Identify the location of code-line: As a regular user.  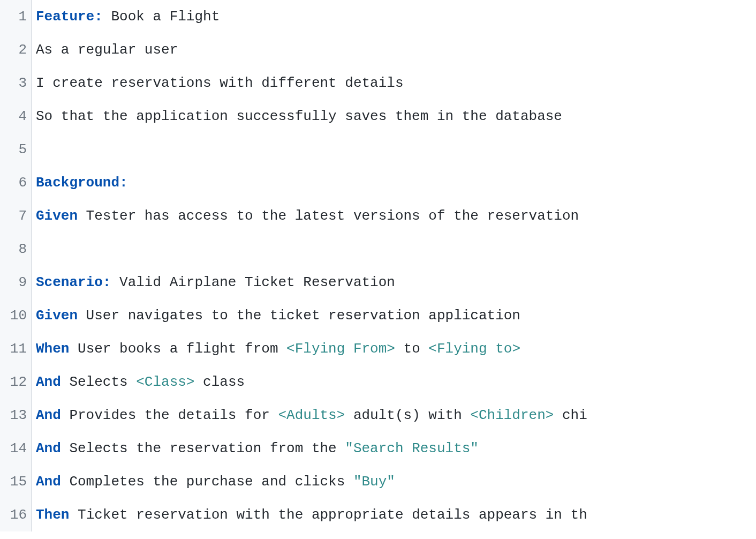
(394, 50).